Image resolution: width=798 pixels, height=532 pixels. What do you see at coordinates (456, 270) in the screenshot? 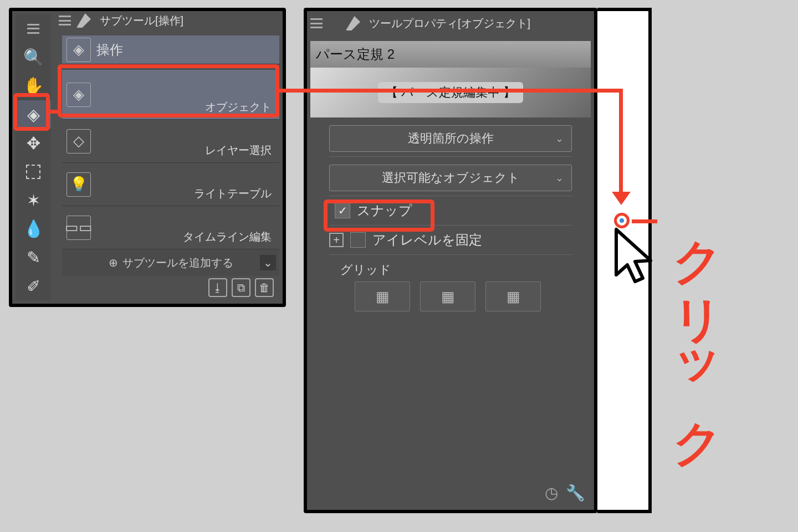
I see `grid-label: グリッド` at bounding box center [456, 270].